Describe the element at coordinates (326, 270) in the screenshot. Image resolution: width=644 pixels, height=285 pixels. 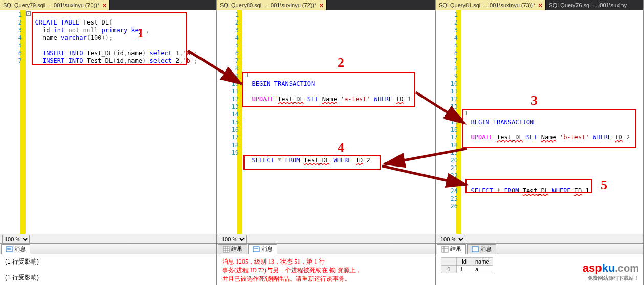
I see `result-area-2: 消息 1205，级别 13，状态 51，第 1 行 事务(进程 ID 72)与另…` at that location.